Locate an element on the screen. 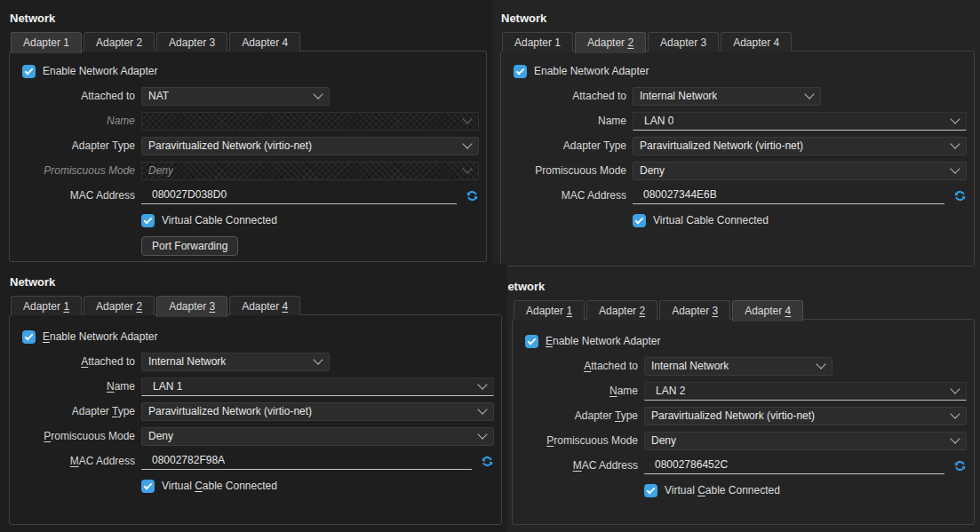 The width and height of the screenshot is (980, 532). name-select: LAN 2 is located at coordinates (805, 391).